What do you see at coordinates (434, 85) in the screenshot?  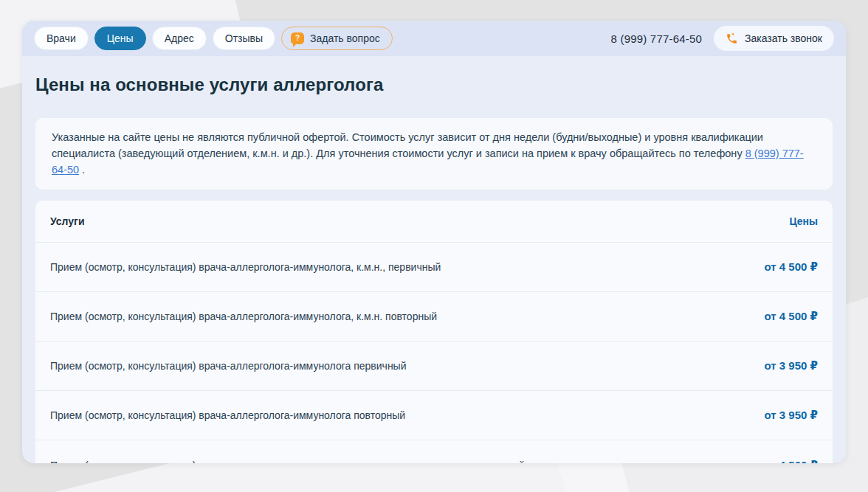 I see `page-title: Цены на основные услуги аллерголога` at bounding box center [434, 85].